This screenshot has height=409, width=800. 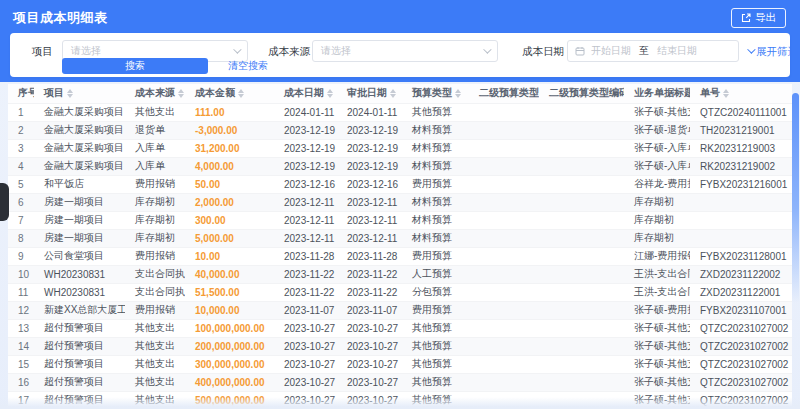 I want to click on date-separator: 至, so click(x=644, y=51).